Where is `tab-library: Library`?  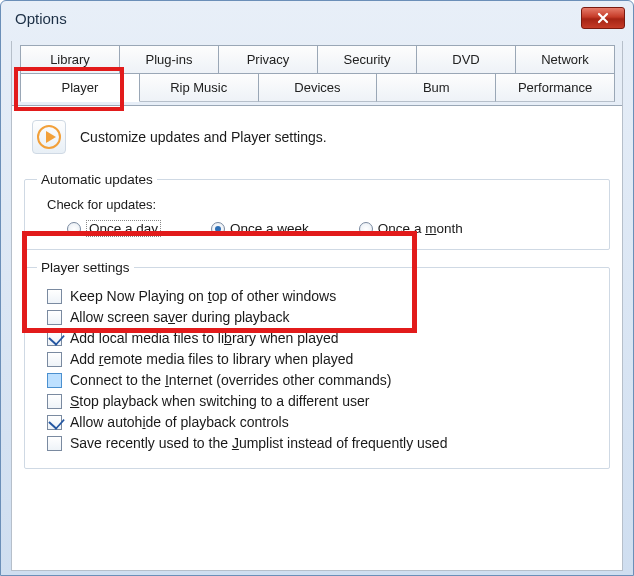 tab-library: Library is located at coordinates (70, 60).